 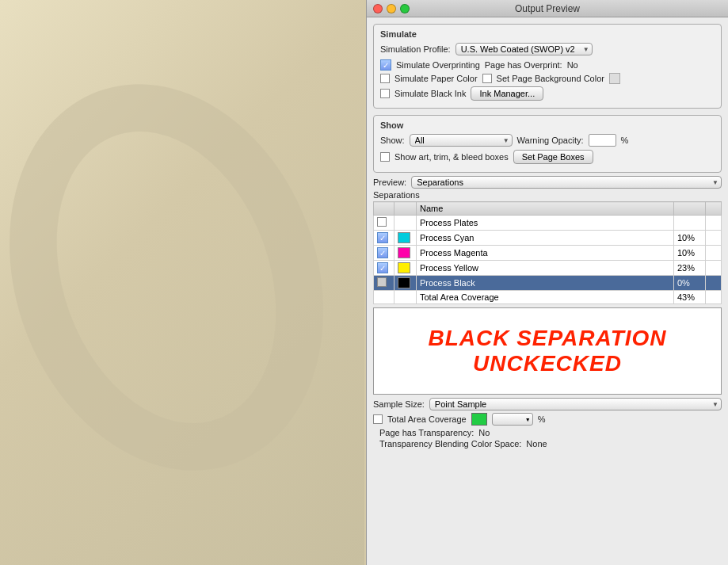 What do you see at coordinates (378, 9) in the screenshot?
I see `close-button` at bounding box center [378, 9].